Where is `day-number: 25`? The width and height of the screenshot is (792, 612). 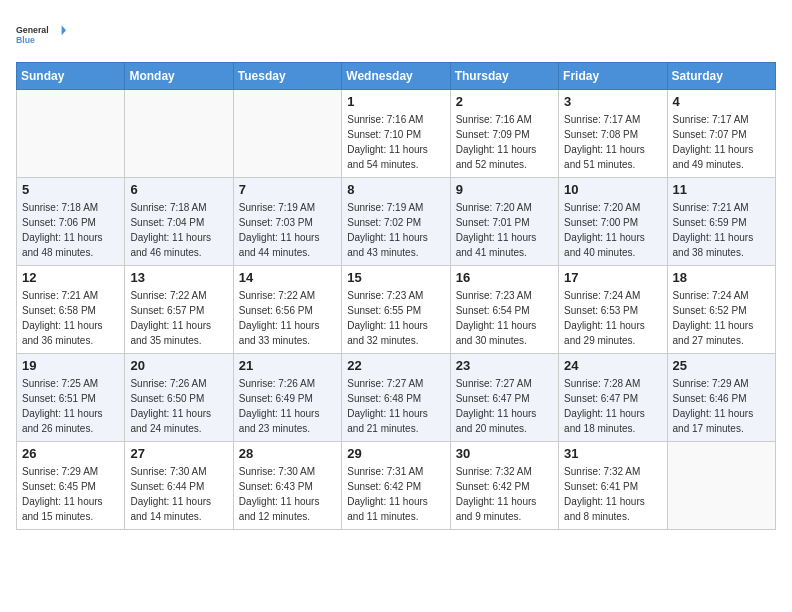
day-number: 25 is located at coordinates (722, 366).